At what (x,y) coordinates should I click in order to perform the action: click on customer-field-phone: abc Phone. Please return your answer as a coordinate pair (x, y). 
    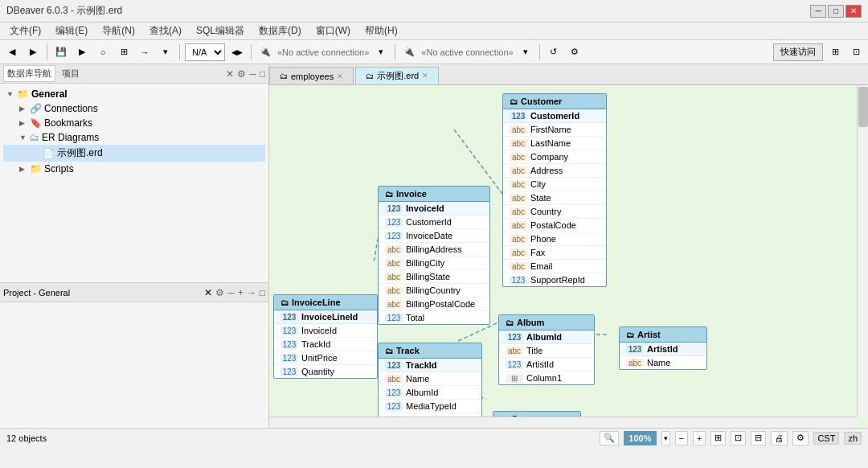
    Looking at the image, I should click on (555, 240).